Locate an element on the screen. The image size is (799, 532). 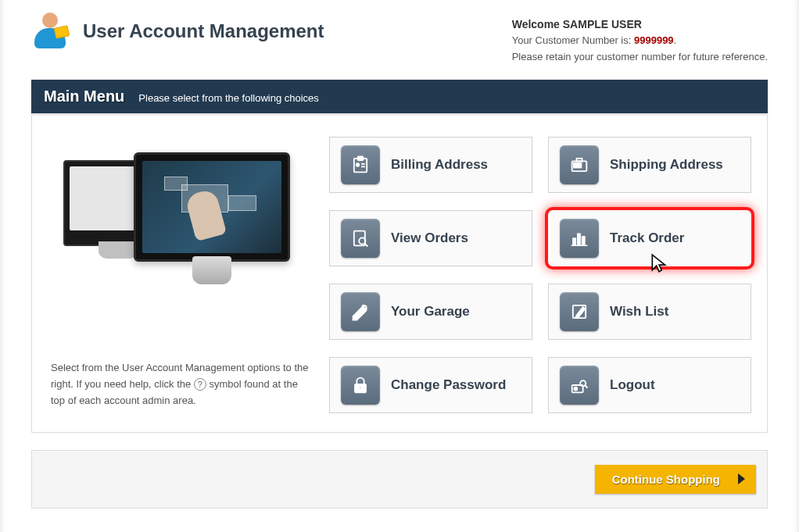
shipping-address-tile: Shipping Address is located at coordinates (650, 165).